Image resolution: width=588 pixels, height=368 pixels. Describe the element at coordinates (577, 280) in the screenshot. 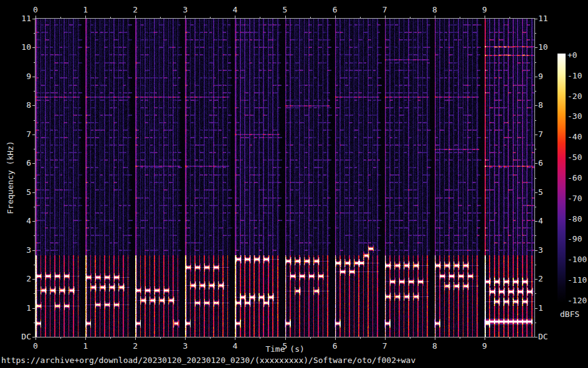

I see `colorbar-tick-label: -110` at that location.